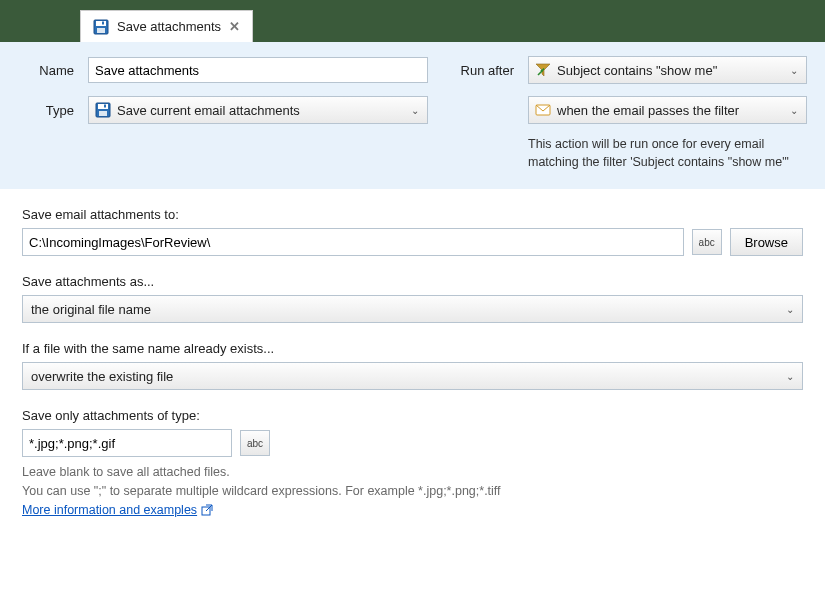 This screenshot has height=589, width=825. Describe the element at coordinates (207, 510) in the screenshot. I see `external-link-icon` at that location.